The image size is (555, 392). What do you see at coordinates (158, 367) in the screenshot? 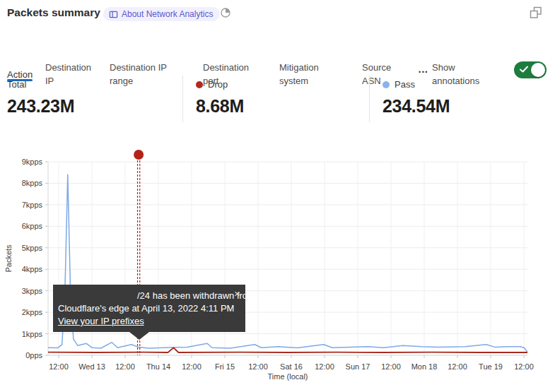
I see `x-tick-label: Thu 14` at bounding box center [158, 367].